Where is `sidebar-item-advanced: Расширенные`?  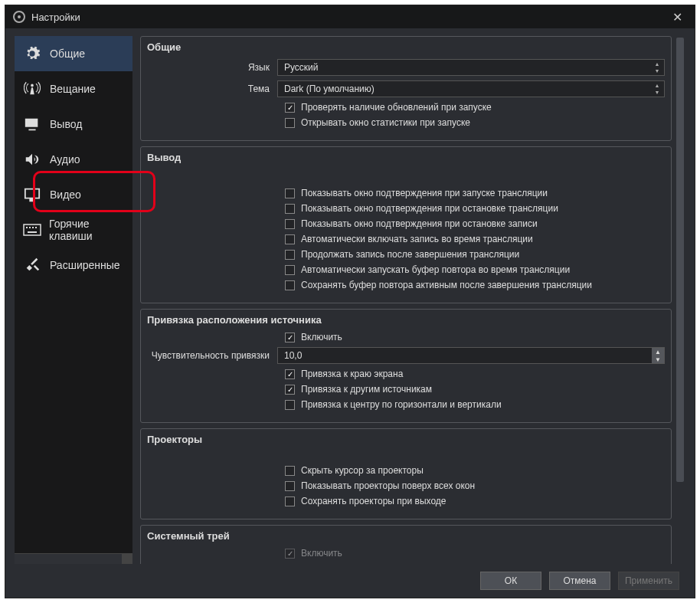 sidebar-item-advanced: Расширенные is located at coordinates (74, 265).